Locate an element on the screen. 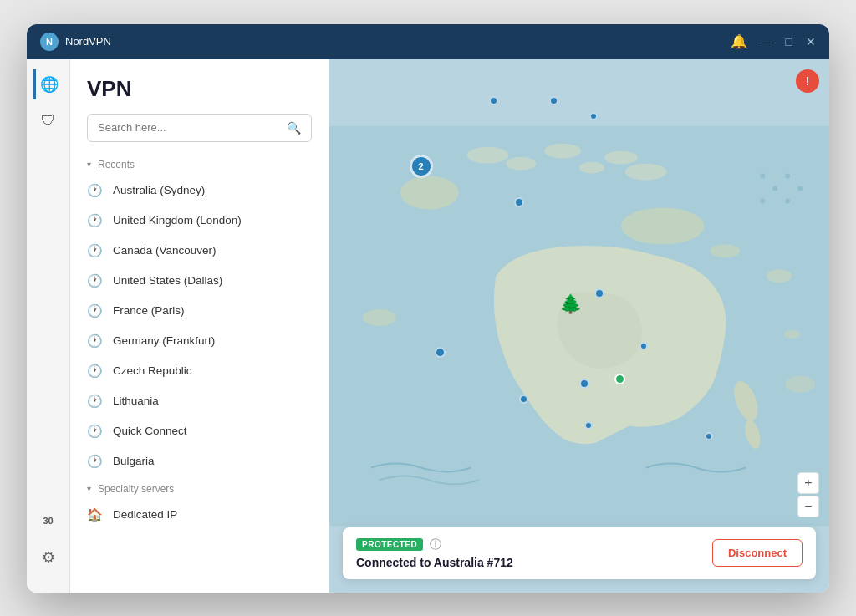  nord-logo-icon: N is located at coordinates (49, 42).